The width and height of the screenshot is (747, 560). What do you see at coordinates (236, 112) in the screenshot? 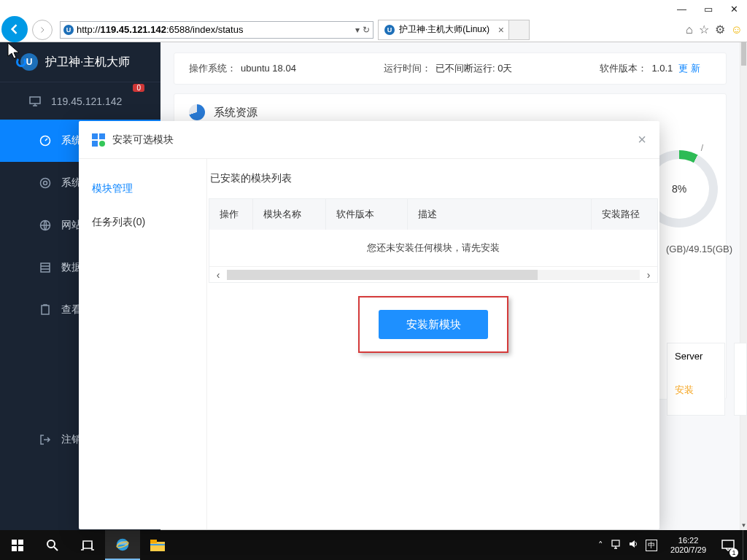
I see `resource-title: 系统资源` at bounding box center [236, 112].